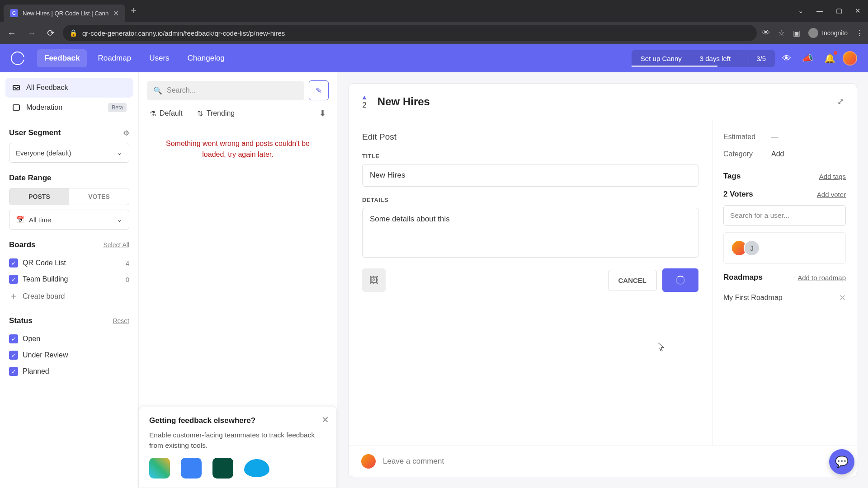  Describe the element at coordinates (158, 90) in the screenshot. I see `search-icon: 🔍` at that location.